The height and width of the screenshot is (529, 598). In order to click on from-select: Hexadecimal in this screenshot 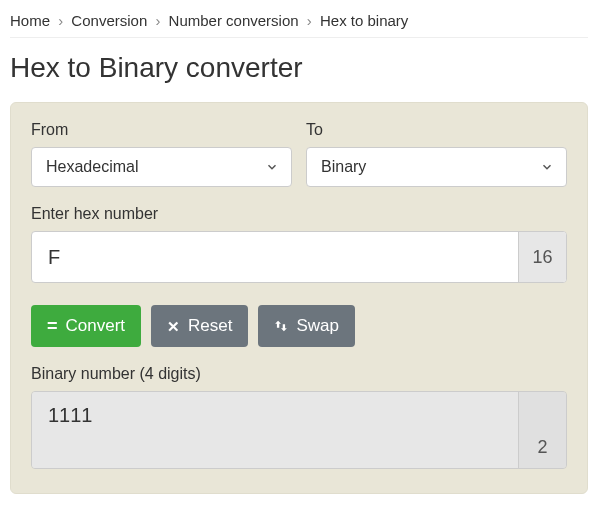, I will do `click(162, 167)`.